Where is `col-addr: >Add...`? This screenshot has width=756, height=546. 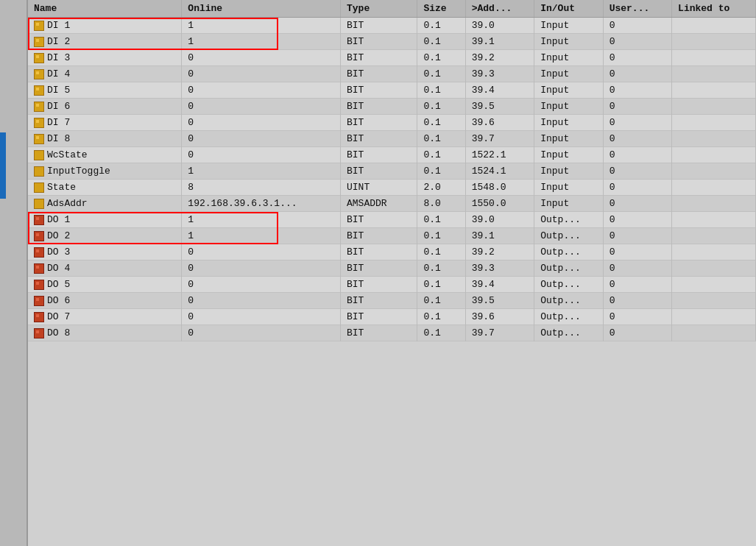 col-addr: >Add... is located at coordinates (499, 9).